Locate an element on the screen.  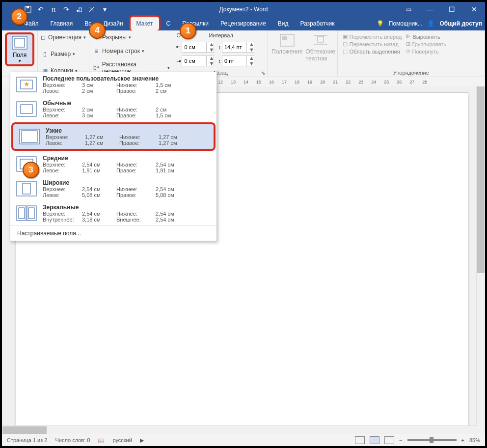
margins-label: Поля is located at coordinates (20, 55).